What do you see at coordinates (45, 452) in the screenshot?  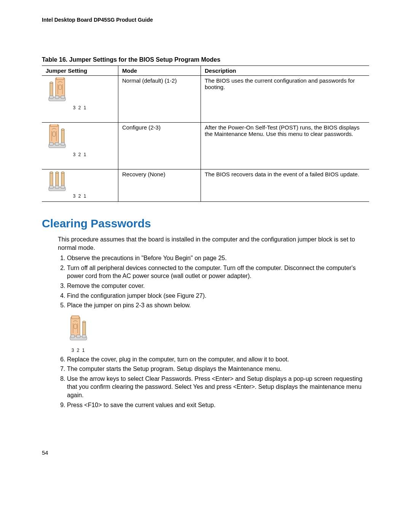 I see `page-number: 54` at bounding box center [45, 452].